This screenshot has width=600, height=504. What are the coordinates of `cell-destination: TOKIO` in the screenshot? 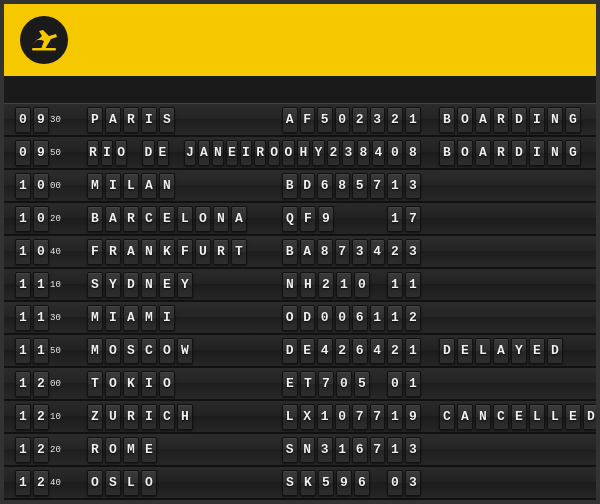 It's located at (184, 384).